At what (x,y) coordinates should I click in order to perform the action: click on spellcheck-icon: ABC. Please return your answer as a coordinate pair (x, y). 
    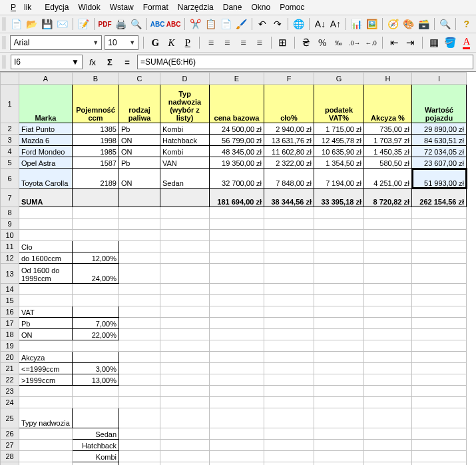
    Looking at the image, I should click on (158, 24).